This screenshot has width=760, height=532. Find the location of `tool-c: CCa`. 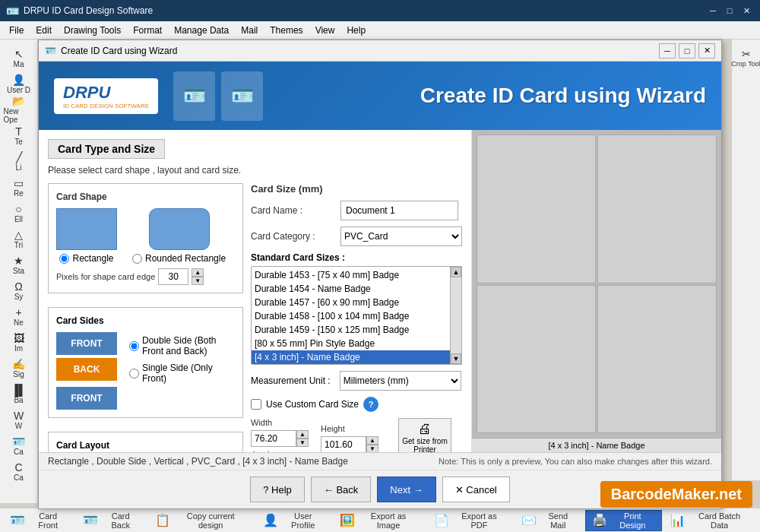

tool-c: CCa is located at coordinates (19, 471).